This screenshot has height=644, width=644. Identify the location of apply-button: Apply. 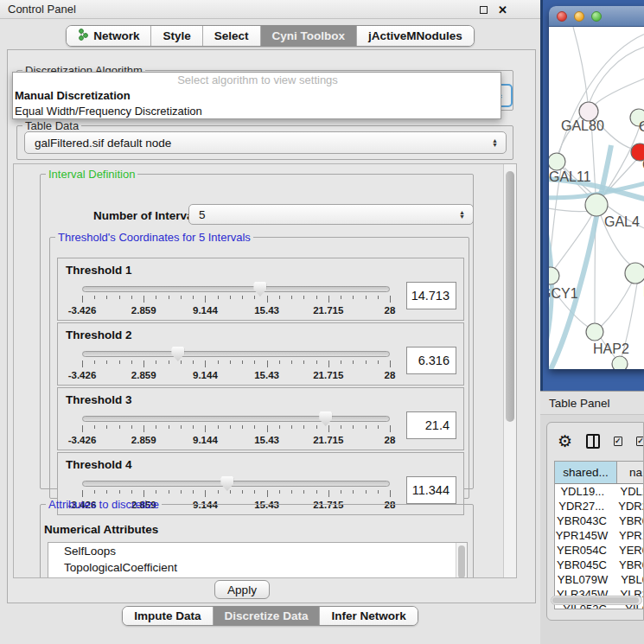
(242, 590).